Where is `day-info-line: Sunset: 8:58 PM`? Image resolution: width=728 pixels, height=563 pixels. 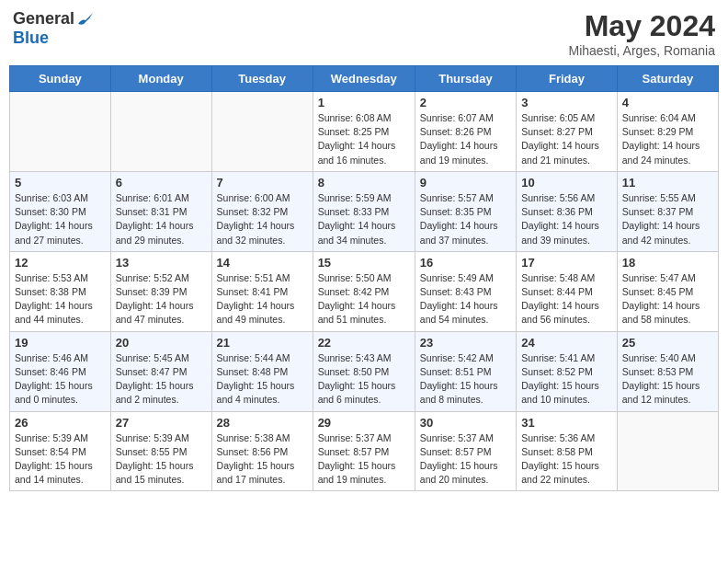
day-info-line: Sunset: 8:58 PM is located at coordinates (557, 452).